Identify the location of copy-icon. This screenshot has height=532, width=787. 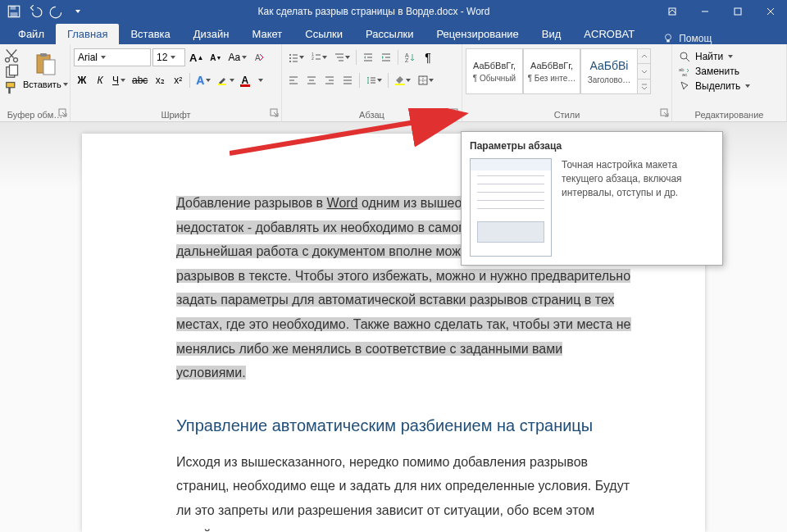
(11, 72).